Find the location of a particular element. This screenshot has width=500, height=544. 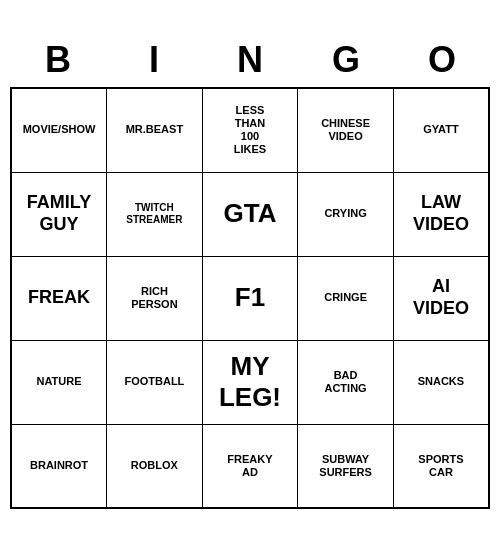

grid-row-4: BRAINROTROBLOXFREAKYADSUBWAYSURFERSSPORT… is located at coordinates (250, 466).